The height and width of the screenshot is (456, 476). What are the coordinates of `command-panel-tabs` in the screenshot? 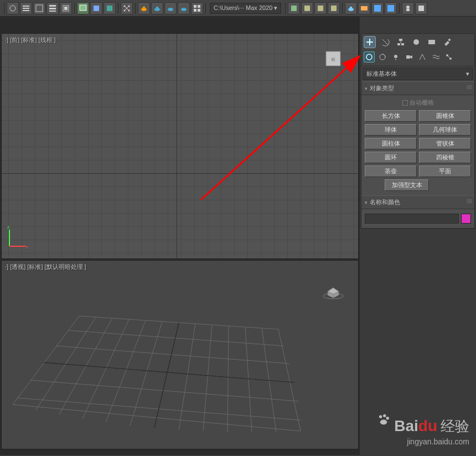 It's located at (418, 42).